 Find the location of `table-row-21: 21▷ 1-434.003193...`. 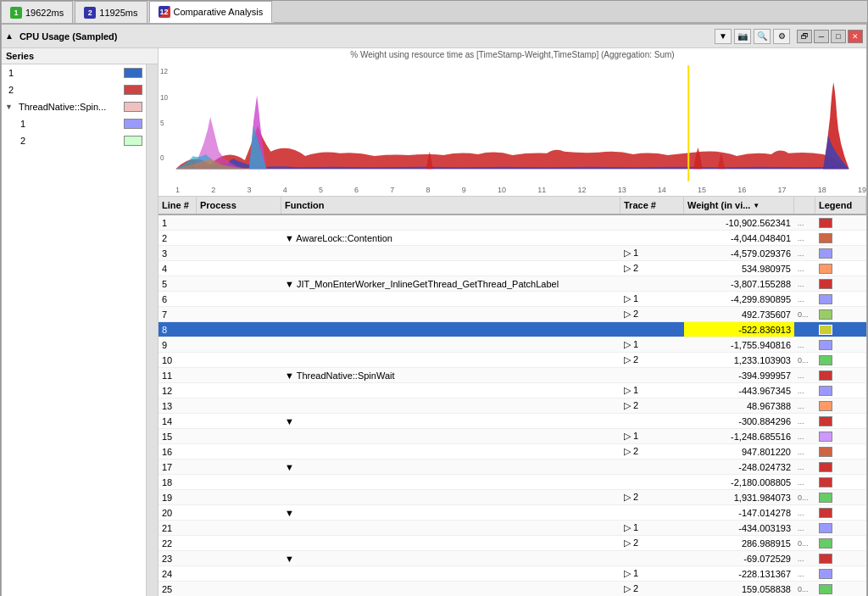

table-row-21: 21▷ 1-434.003193... is located at coordinates (512, 528).